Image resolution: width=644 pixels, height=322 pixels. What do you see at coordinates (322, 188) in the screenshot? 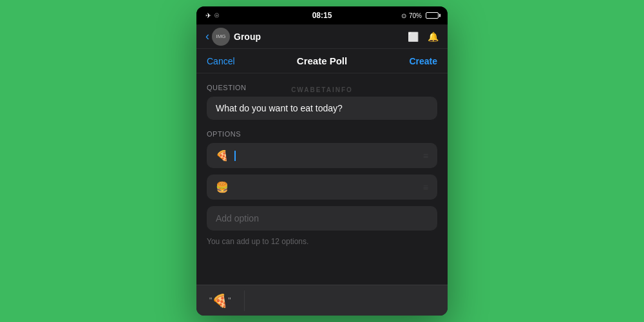
I see `options-section: OPTIONS 🍕 ≡ 🍔 ≡ Add option You can add u…` at bounding box center [322, 188].